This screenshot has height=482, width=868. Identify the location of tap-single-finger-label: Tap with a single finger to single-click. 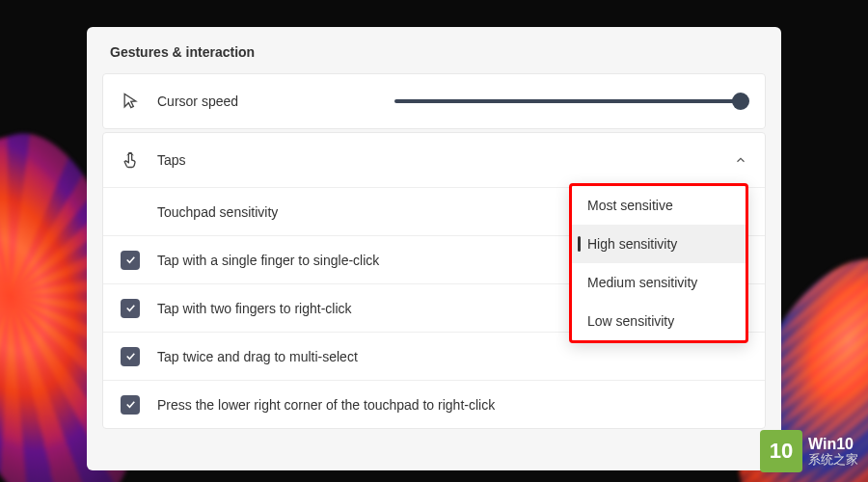
(268, 260).